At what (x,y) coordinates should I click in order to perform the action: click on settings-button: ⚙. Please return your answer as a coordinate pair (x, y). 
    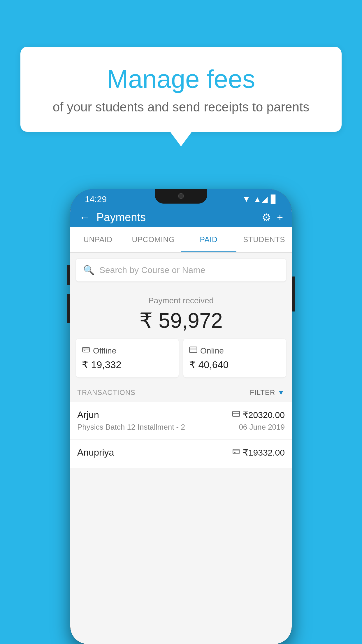
    Looking at the image, I should click on (266, 218).